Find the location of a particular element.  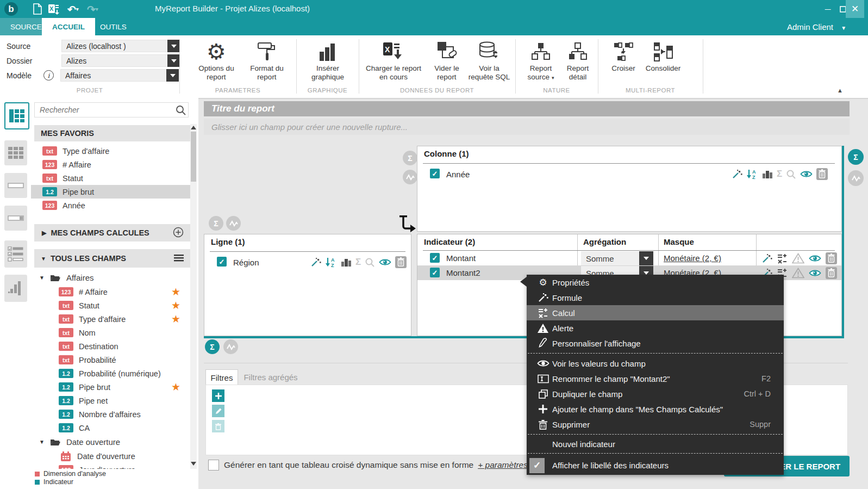

tab-filtres-agreges: Filtres agrégés is located at coordinates (271, 377).